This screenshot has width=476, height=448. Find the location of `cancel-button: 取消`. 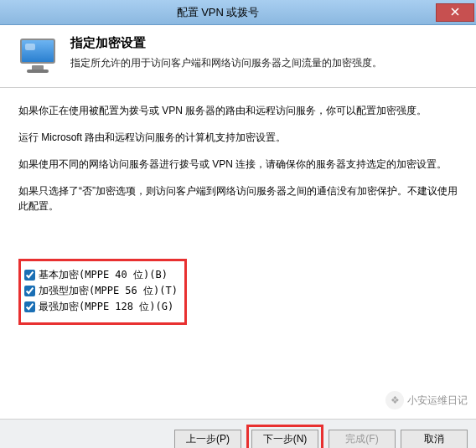

cancel-button: 取消 is located at coordinates (434, 439).